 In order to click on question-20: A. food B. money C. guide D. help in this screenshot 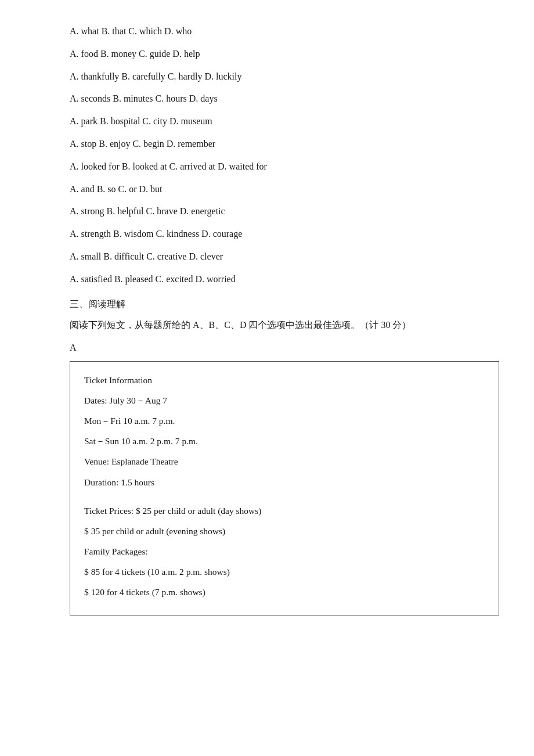, I will do `click(284, 55)`.